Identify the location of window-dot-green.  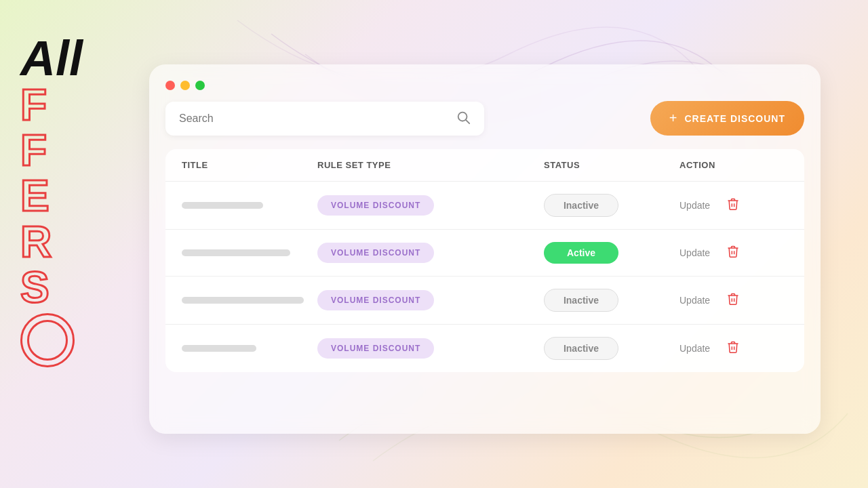
(200, 85).